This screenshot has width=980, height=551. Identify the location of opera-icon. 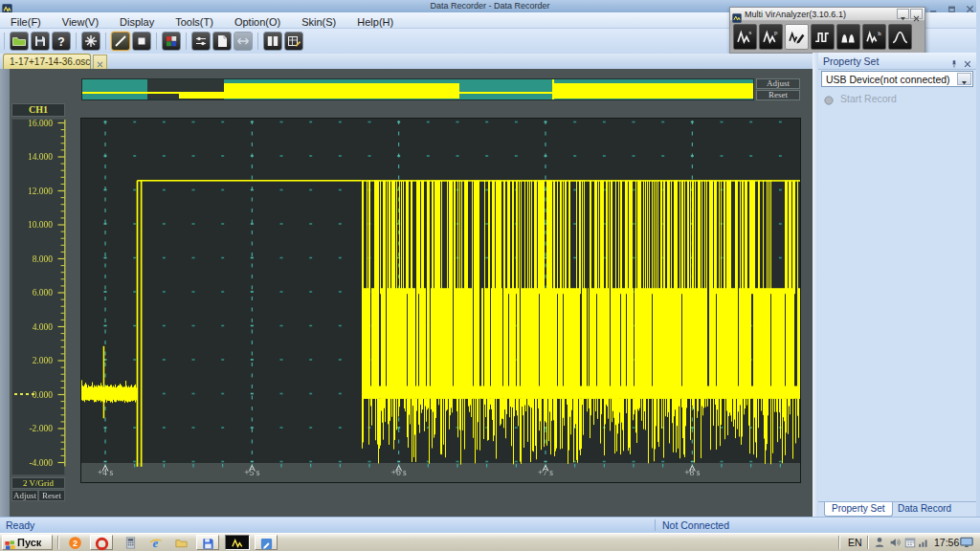
(101, 544).